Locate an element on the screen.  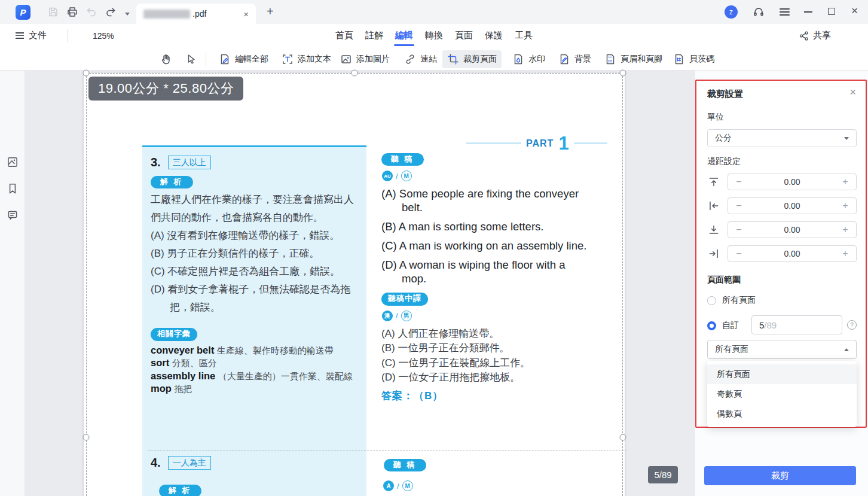
crop-page-button: 裁剪頁面 is located at coordinates (472, 59).